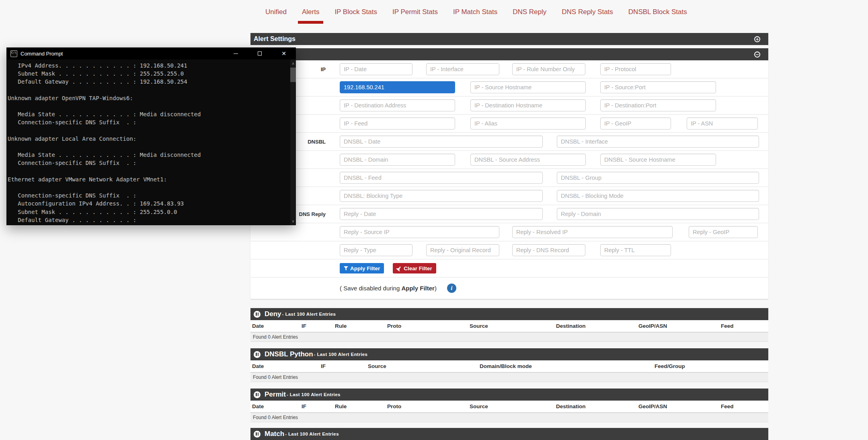  What do you see at coordinates (509, 54) in the screenshot?
I see `alert-filter-header: −` at bounding box center [509, 54].